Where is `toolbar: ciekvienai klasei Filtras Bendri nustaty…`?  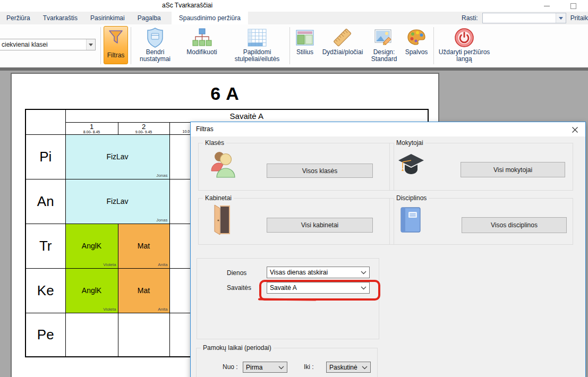 toolbar: ciekvienai klasei Filtras Bendri nustaty… is located at coordinates (294, 46).